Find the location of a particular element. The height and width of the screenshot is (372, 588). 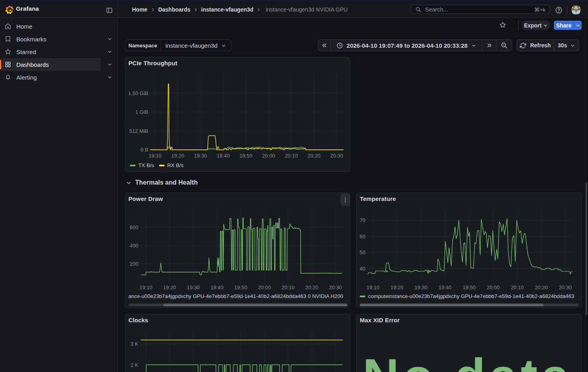

svg-text: 60 is located at coordinates (363, 236).